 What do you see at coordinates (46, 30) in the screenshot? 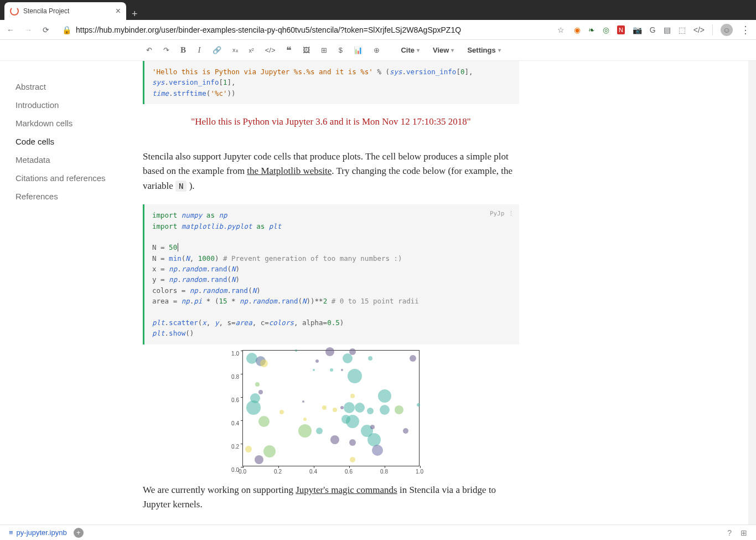
I see `reload-button: ⟳` at bounding box center [46, 30].